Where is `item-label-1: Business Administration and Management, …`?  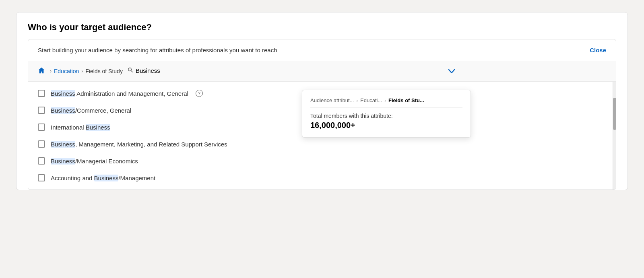 item-label-1: Business Administration and Management, … is located at coordinates (120, 93).